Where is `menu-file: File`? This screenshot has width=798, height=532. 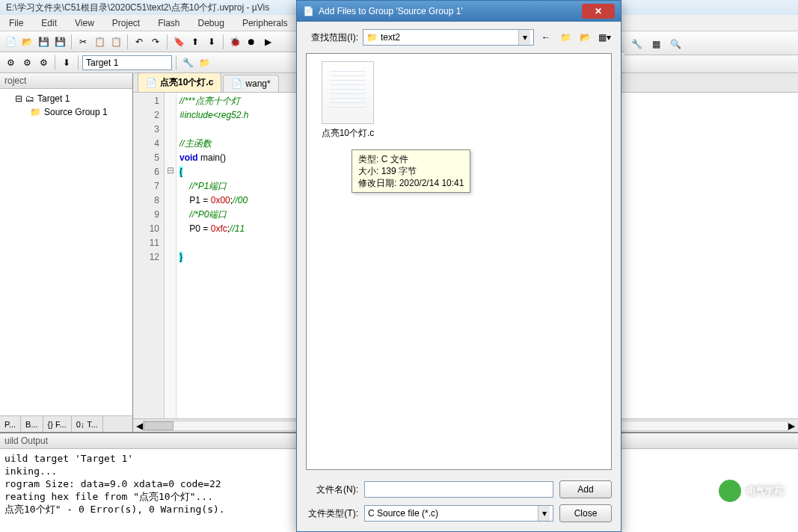
menu-file: File is located at coordinates (16, 23).